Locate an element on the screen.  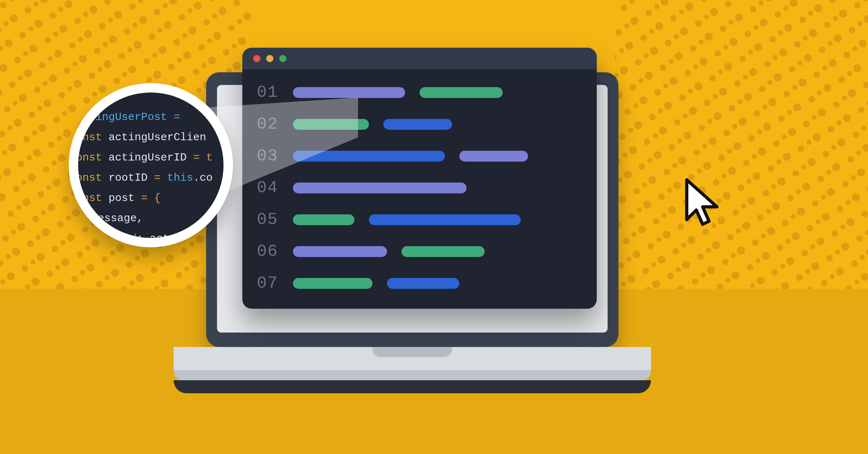
code-line: 02 is located at coordinates (420, 124).